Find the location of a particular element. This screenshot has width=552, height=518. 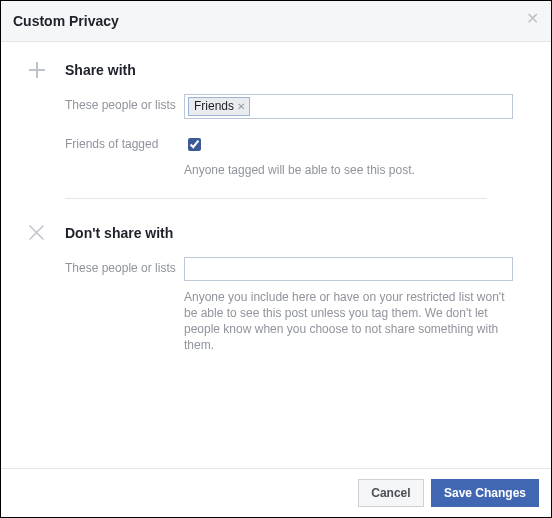

friends-of-tagged-checkbox is located at coordinates (194, 144).